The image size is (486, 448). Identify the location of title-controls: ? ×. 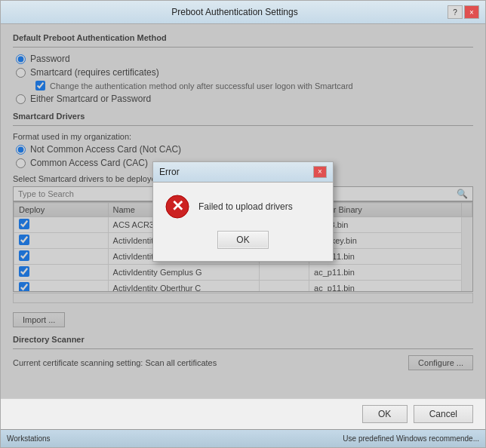
(463, 12).